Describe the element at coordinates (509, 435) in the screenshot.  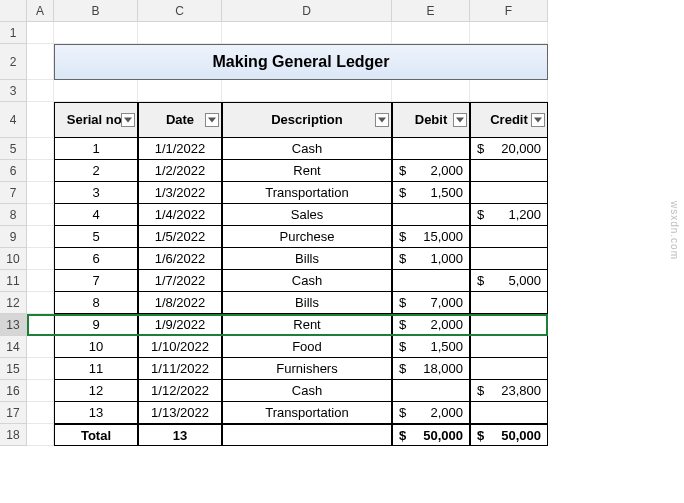
I see `total-credit-cell: $50,000` at that location.